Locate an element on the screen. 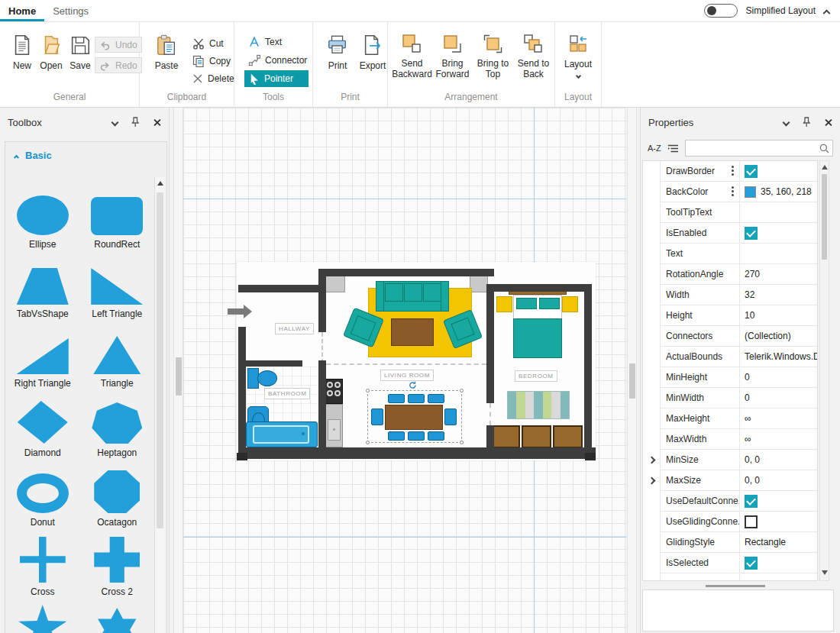 This screenshot has width=840, height=633. stove is located at coordinates (333, 391).